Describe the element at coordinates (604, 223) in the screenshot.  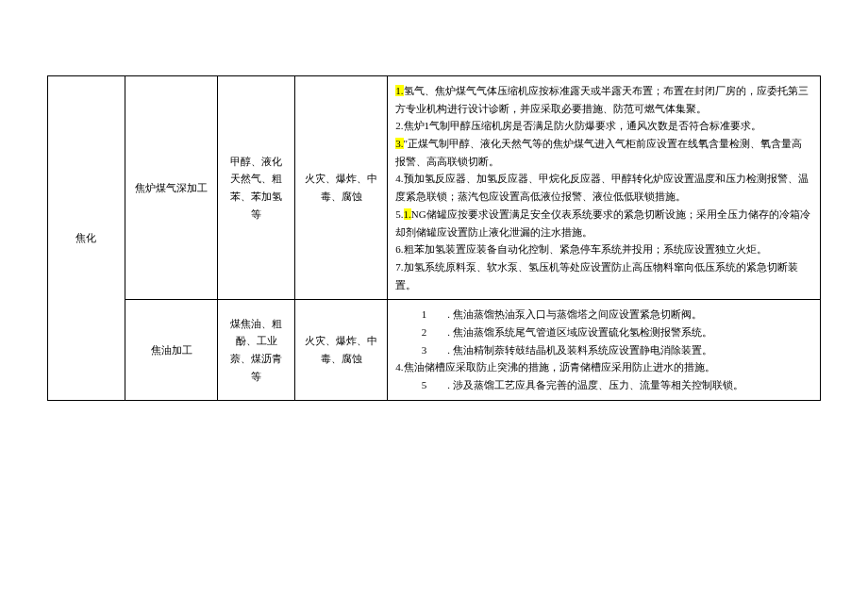
I see `measure-item: 5.1.NG储罐应按要求设置满足安全仪表系统要求的紧急切断设施；采用全压力储存的…` at that location.